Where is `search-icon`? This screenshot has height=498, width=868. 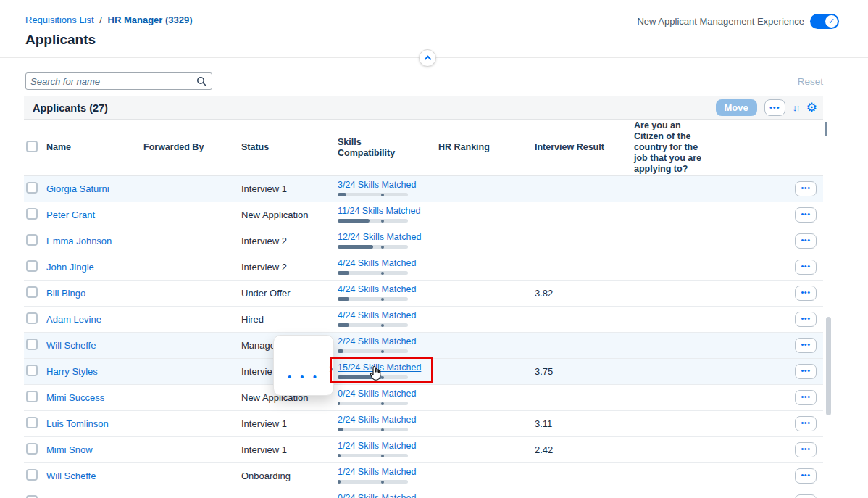 search-icon is located at coordinates (204, 81).